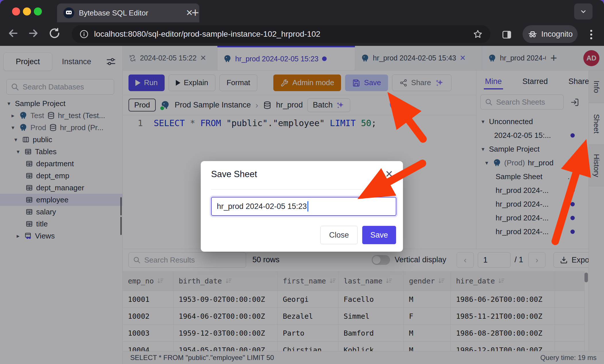 The width and height of the screenshot is (604, 364). What do you see at coordinates (339, 235) in the screenshot?
I see `dialog-close-button: Close` at bounding box center [339, 235].